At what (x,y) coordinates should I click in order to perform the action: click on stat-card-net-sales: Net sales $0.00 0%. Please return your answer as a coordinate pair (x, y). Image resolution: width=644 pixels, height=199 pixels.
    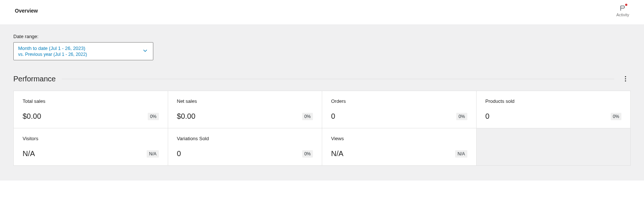
    Looking at the image, I should click on (245, 109).